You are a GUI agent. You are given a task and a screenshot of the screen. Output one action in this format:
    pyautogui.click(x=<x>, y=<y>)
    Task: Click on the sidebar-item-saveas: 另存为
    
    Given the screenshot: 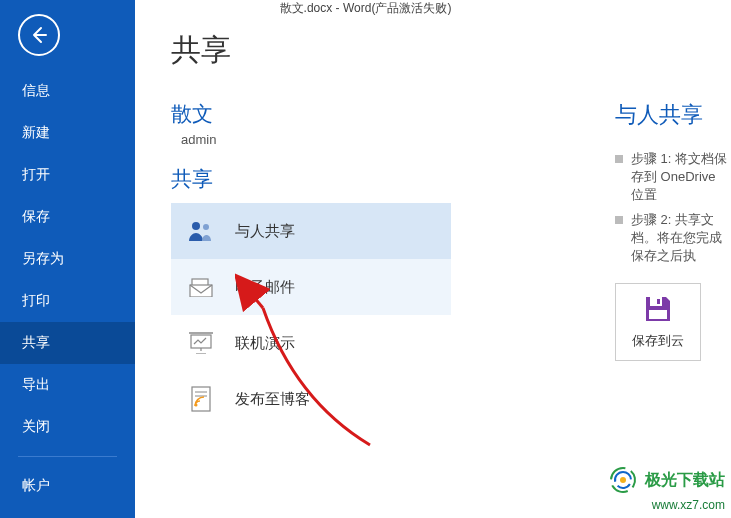 What is the action you would take?
    pyautogui.click(x=68, y=259)
    